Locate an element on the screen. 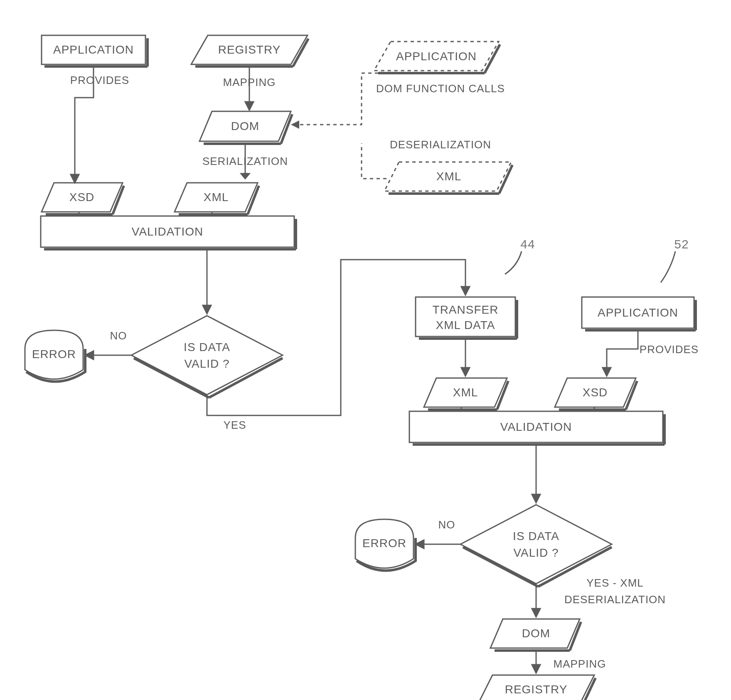 The image size is (731, 700). node-application-dom-calls-label: APPLICATION is located at coordinates (436, 56).